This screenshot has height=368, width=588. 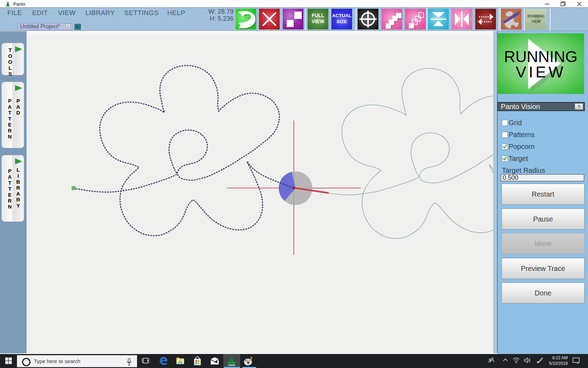 I want to click on svg-text: ACTUAL, so click(x=342, y=15).